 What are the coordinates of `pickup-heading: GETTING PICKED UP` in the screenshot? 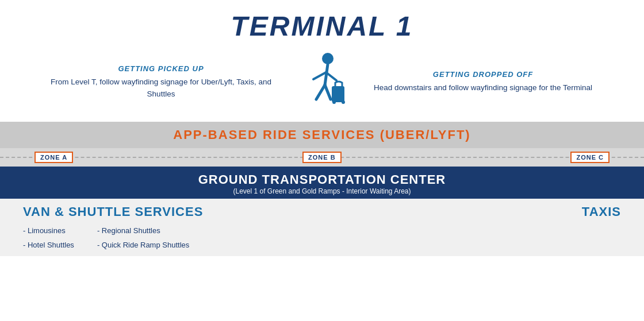 It's located at (161, 69).